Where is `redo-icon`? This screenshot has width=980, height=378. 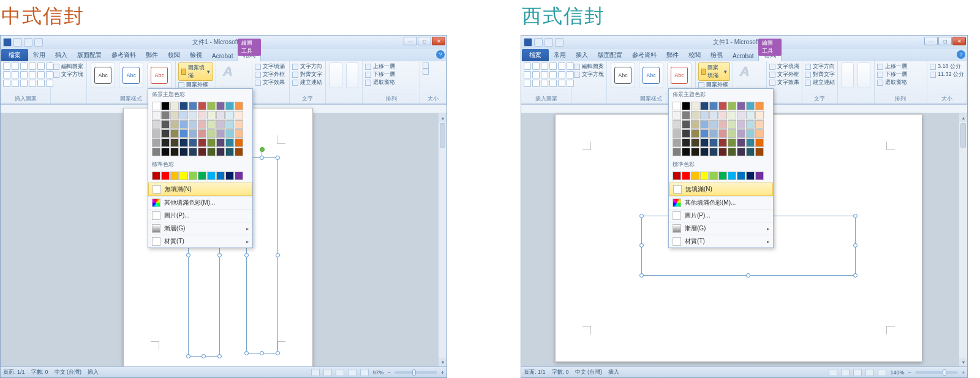
redo-icon is located at coordinates (39, 42).